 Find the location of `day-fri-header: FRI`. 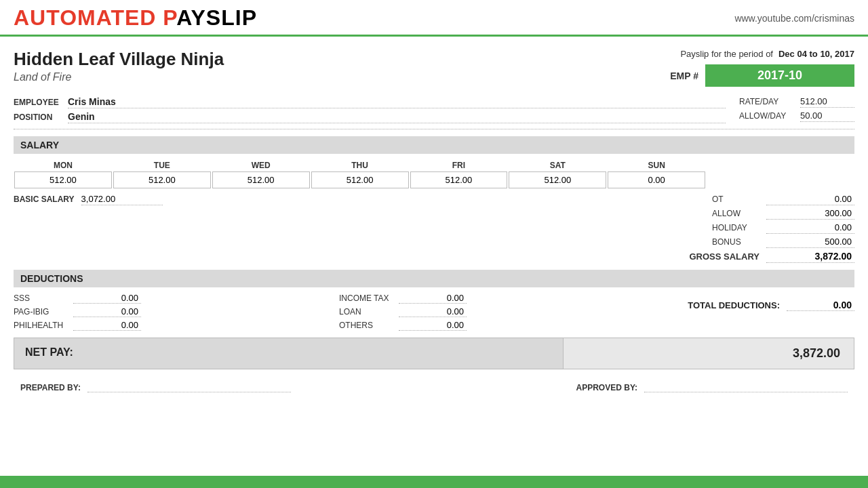

day-fri-header: FRI is located at coordinates (459, 165).